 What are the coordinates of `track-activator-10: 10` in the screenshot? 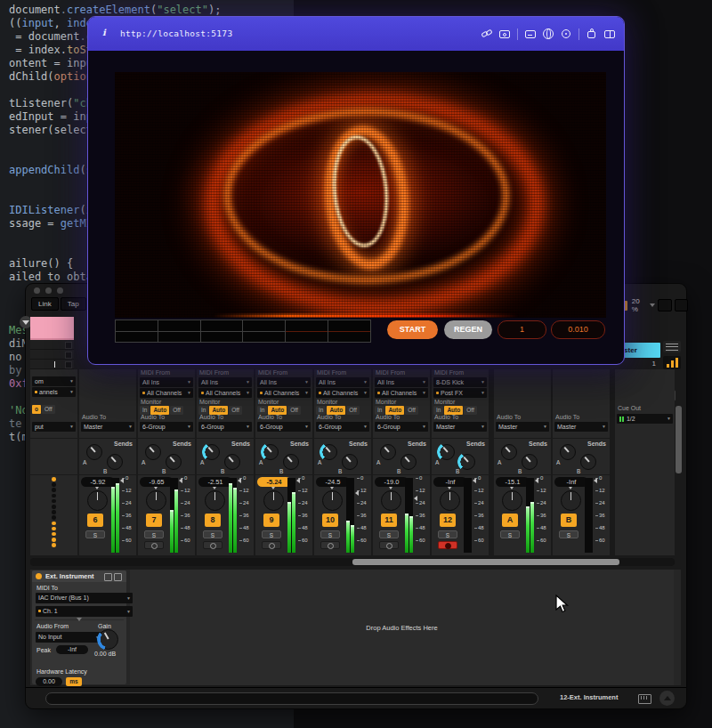 It's located at (330, 520).